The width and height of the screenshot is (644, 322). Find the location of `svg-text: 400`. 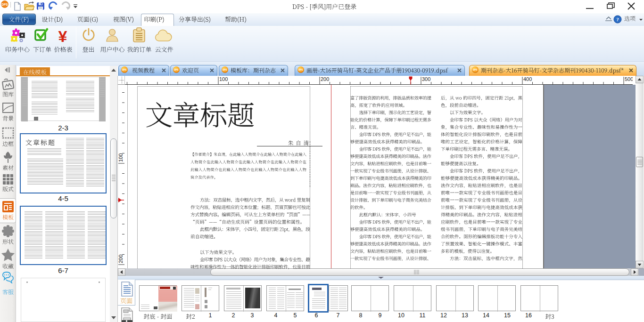

svg-text: 400 is located at coordinates (528, 79).